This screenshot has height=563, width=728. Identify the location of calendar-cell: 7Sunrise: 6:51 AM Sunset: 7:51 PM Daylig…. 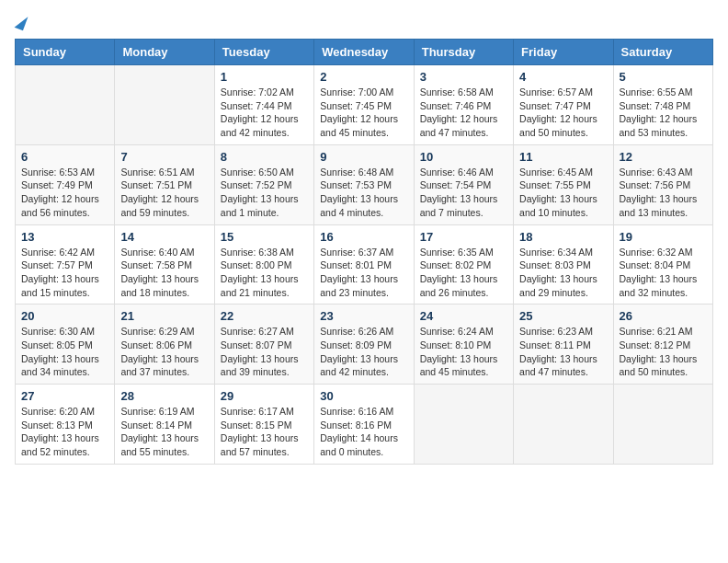
(165, 184).